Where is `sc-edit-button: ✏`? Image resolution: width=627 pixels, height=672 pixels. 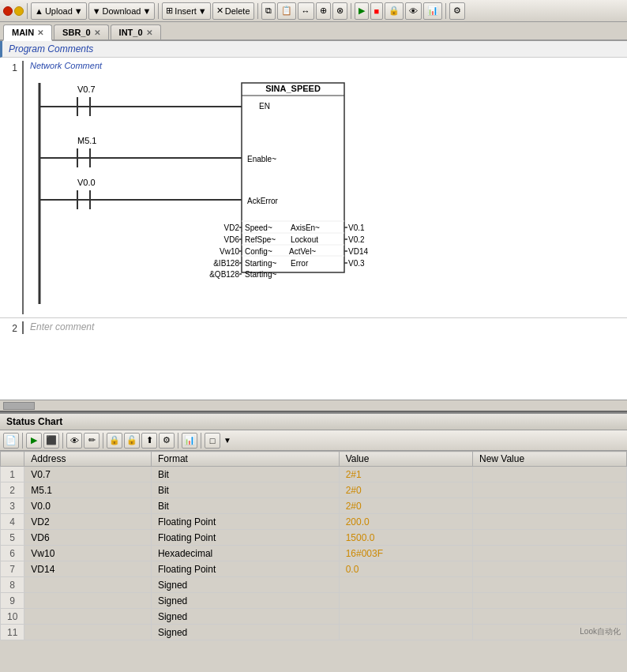 sc-edit-button: ✏ is located at coordinates (92, 441).